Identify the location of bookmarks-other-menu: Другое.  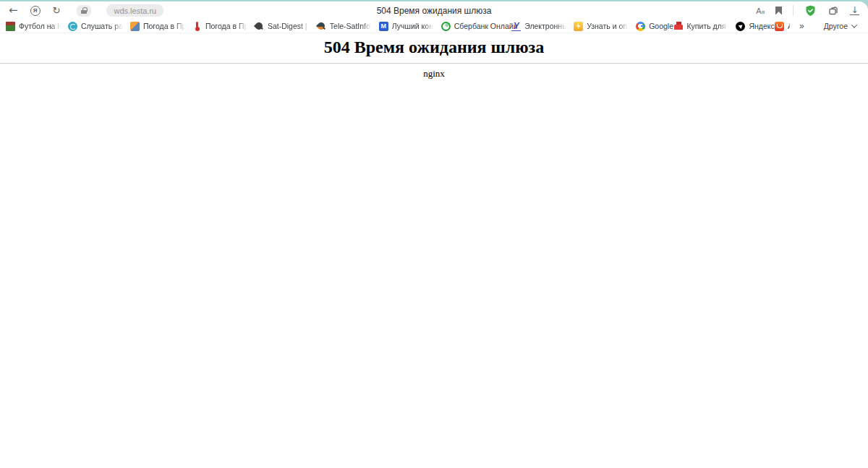
(841, 26).